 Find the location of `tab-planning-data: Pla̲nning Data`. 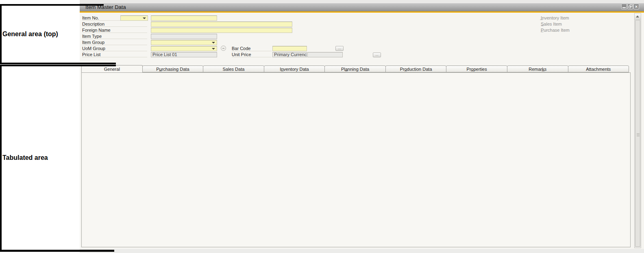

tab-planning-data: Pla̲nning Data is located at coordinates (355, 69).